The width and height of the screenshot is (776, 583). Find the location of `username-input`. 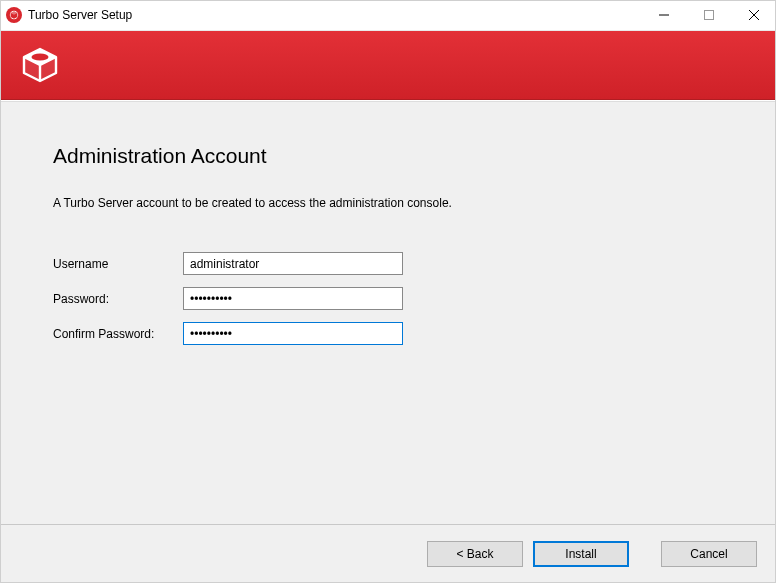

username-input is located at coordinates (293, 264).